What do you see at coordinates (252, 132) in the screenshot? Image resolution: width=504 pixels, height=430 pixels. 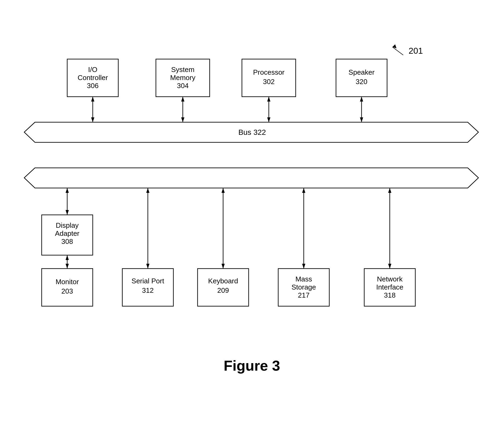 I see `bus-322-label: Bus 322` at bounding box center [252, 132].